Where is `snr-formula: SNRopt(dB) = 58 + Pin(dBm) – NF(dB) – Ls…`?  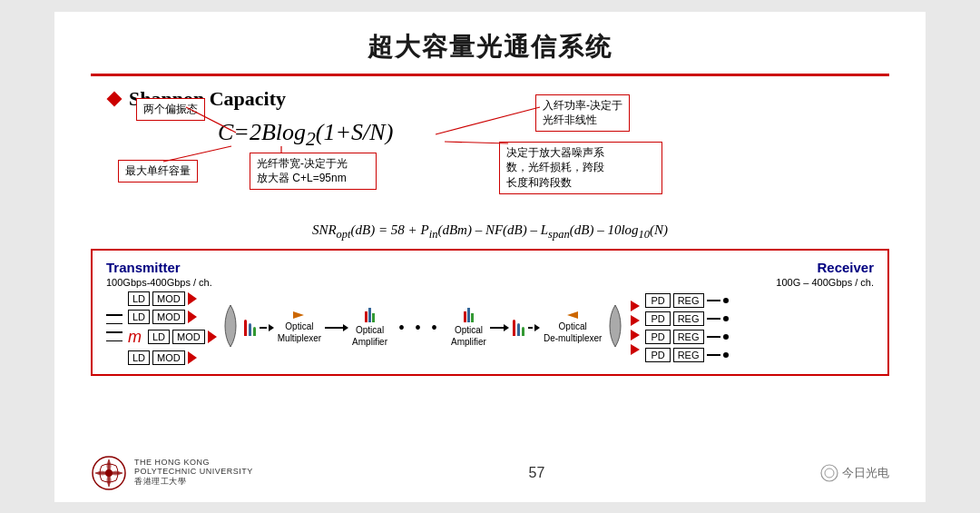
snr-formula: SNRopt(dB) = 58 + Pin(dBm) – NF(dB) – Ls… is located at coordinates (490, 232).